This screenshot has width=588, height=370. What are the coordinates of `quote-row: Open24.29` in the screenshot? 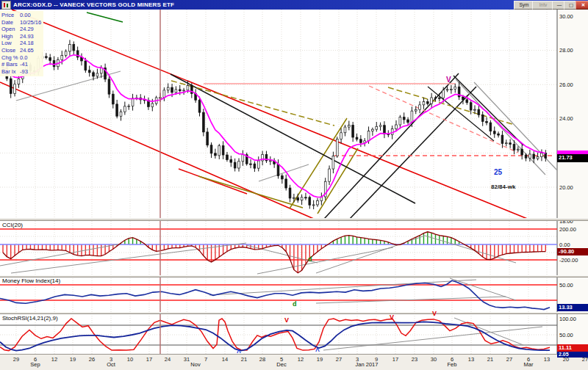 It's located at (22, 29).